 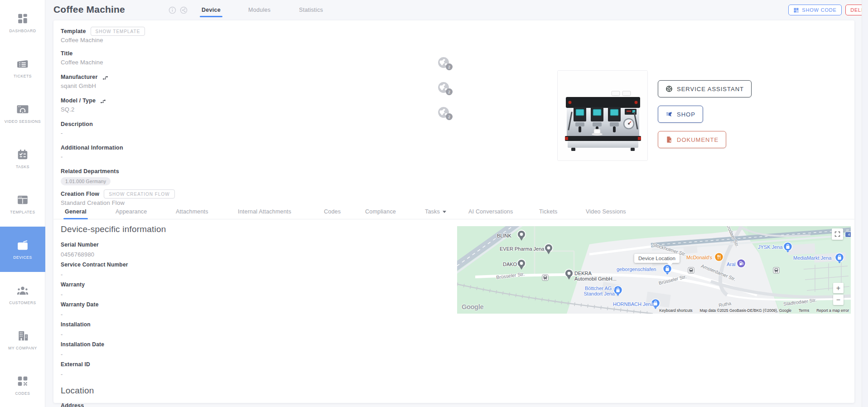 What do you see at coordinates (710, 89) in the screenshot?
I see `service-assistant-label: SERVICE ASSISTANT` at bounding box center [710, 89].